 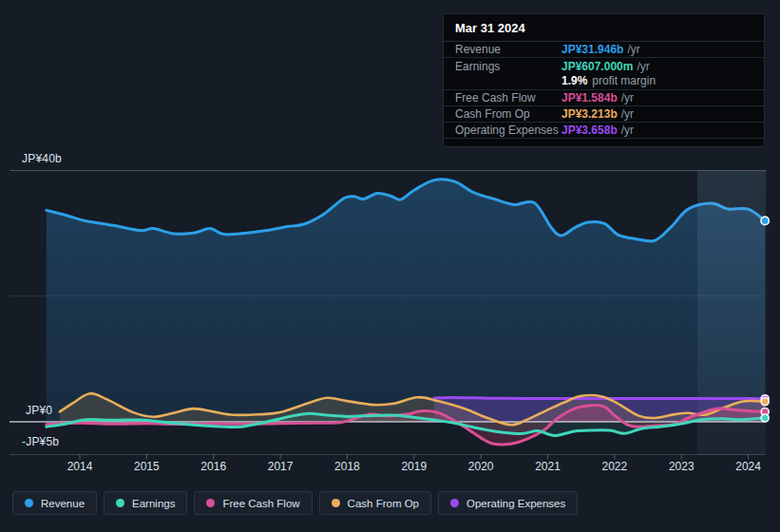 I want to click on tooltip-value-revenue: JP¥31.946b/yr, so click(x=600, y=49).